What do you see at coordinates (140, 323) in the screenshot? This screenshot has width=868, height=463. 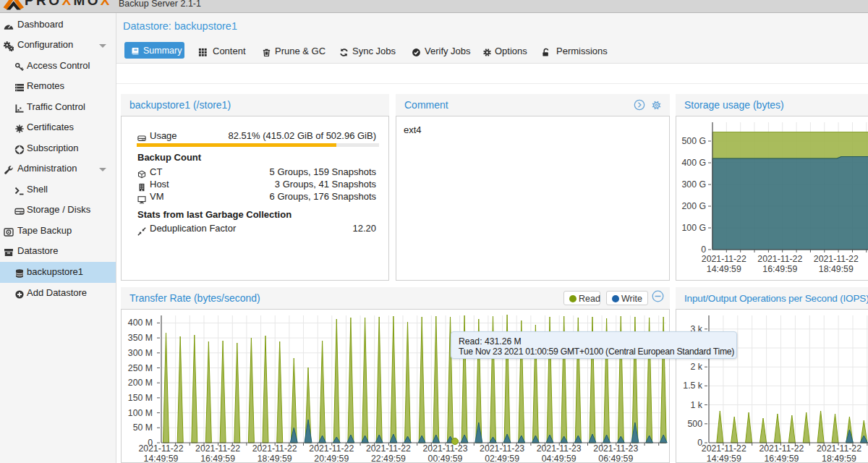 I see `svg-text: 400 M` at bounding box center [140, 323].